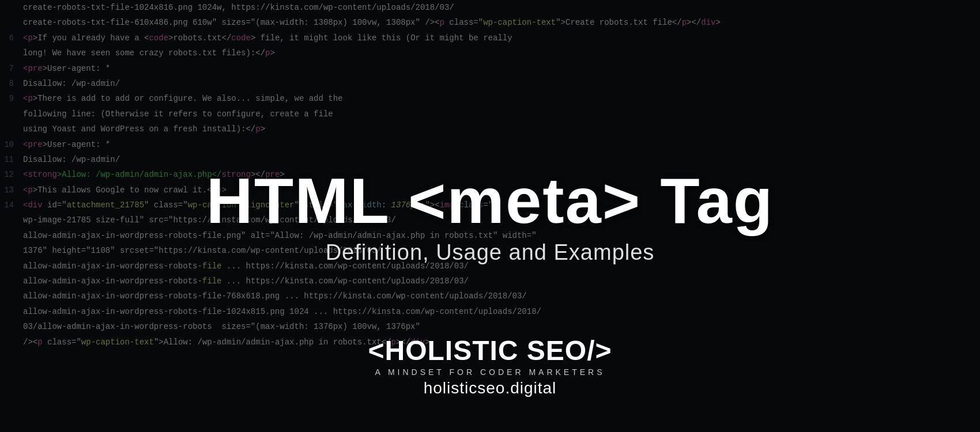  Describe the element at coordinates (490, 252) in the screenshot. I see `subtitle: Definition, Usage and Examples` at that location.